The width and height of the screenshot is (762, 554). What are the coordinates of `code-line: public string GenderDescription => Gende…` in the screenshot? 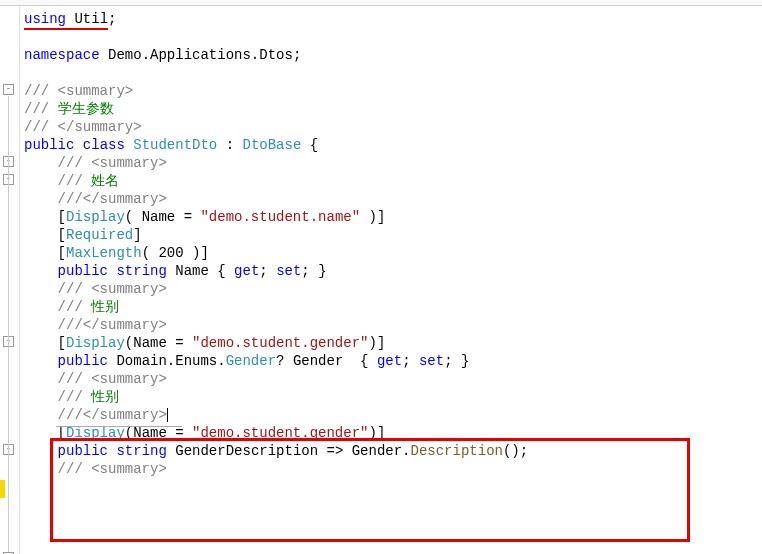 It's located at (391, 451).